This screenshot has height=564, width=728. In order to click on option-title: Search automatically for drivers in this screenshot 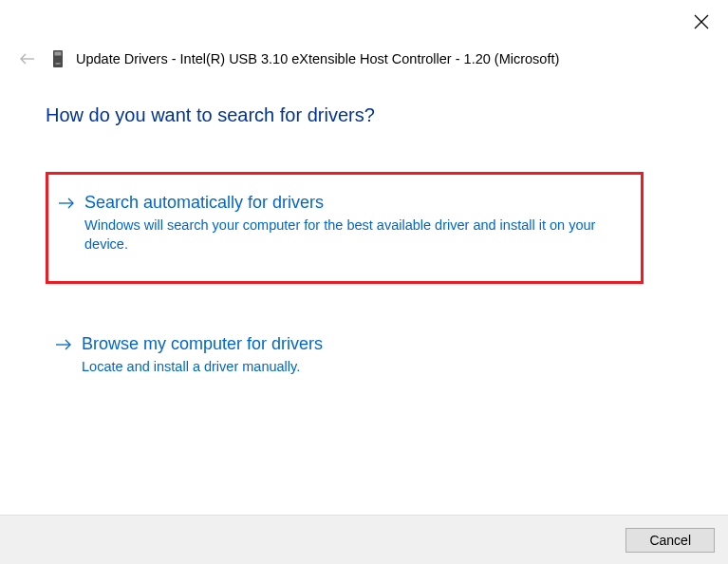, I will do `click(356, 203)`.